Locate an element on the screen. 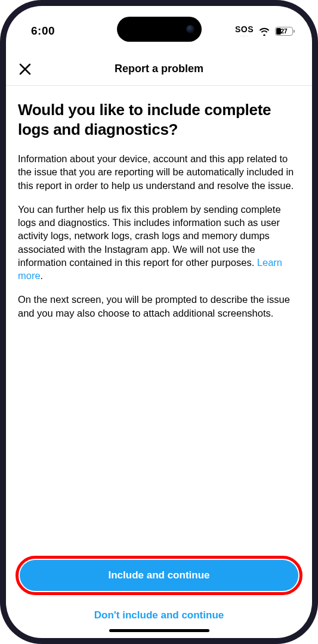  battery-percent: 27 is located at coordinates (284, 31).